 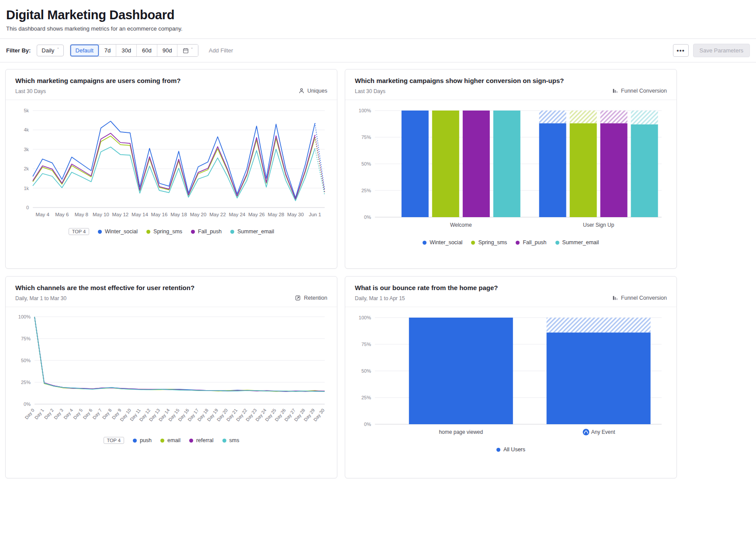 I want to click on chart-mode: Uniques, so click(x=313, y=91).